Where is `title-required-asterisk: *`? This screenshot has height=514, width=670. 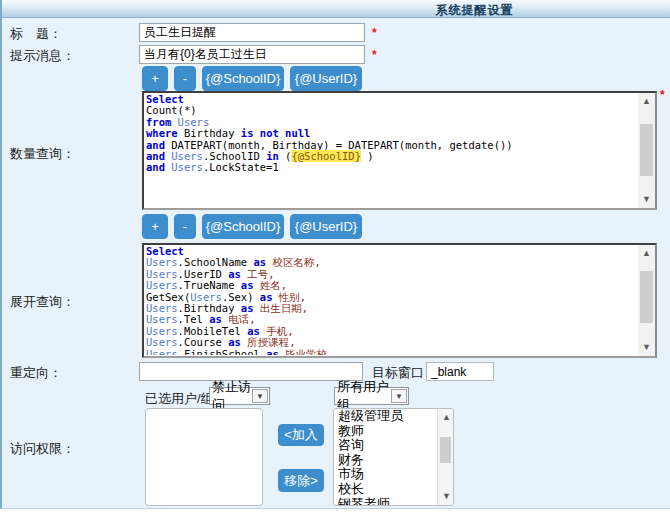 title-required-asterisk: * is located at coordinates (374, 33).